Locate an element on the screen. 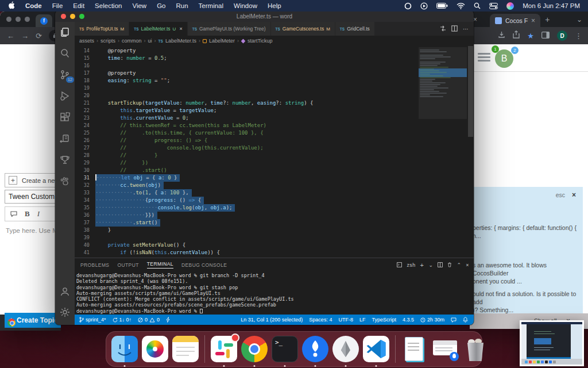  sidebar-icon is located at coordinates (546, 36).